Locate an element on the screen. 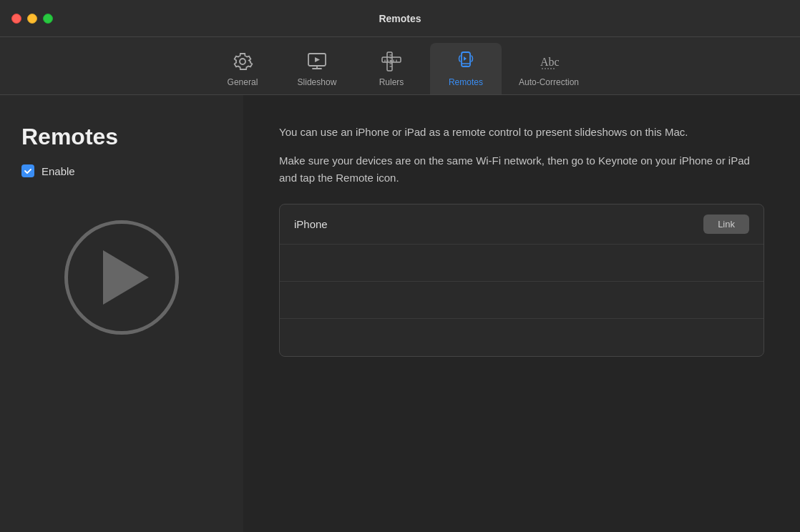  rulers-icon is located at coordinates (391, 61).